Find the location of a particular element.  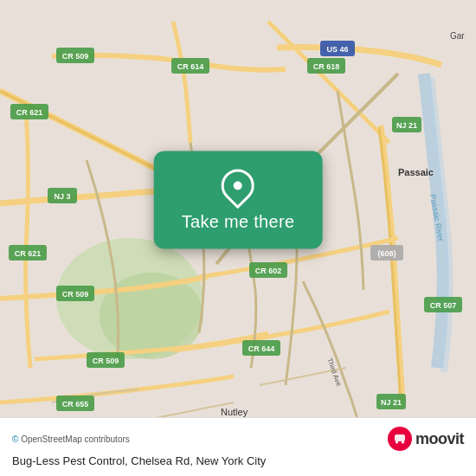

moovit-icon is located at coordinates (400, 439).